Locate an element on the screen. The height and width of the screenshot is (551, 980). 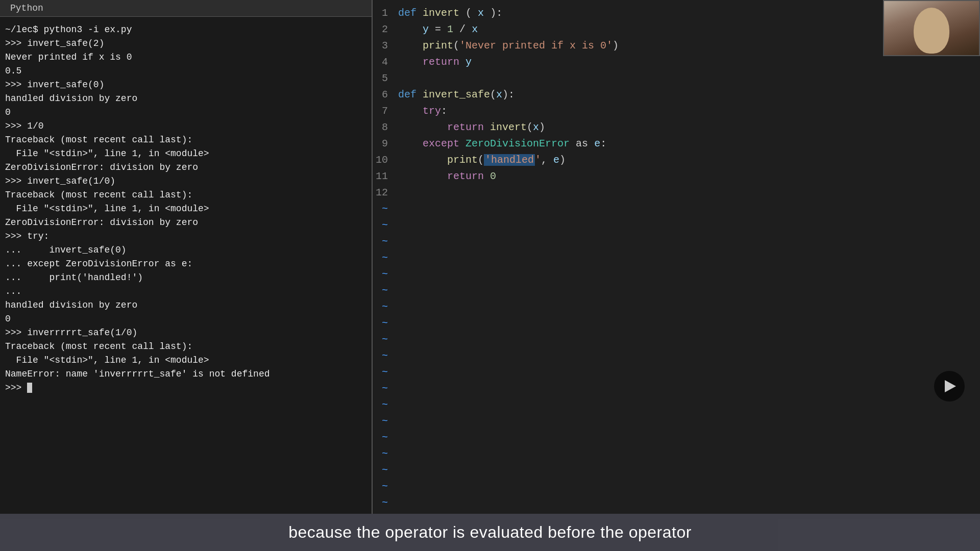
subtitle-text: because the operator is evaluated before… is located at coordinates (490, 532).